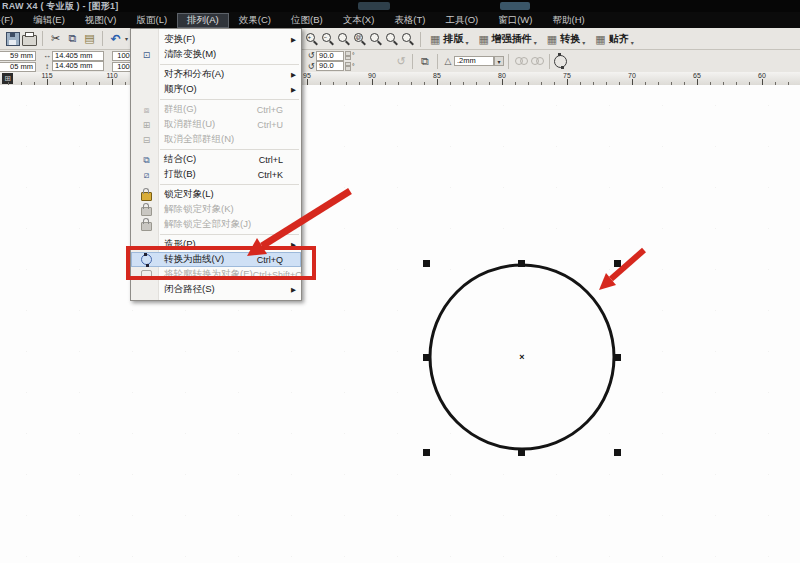 The image size is (800, 563). I want to click on object-width-field: 14.405 mm, so click(78, 56).